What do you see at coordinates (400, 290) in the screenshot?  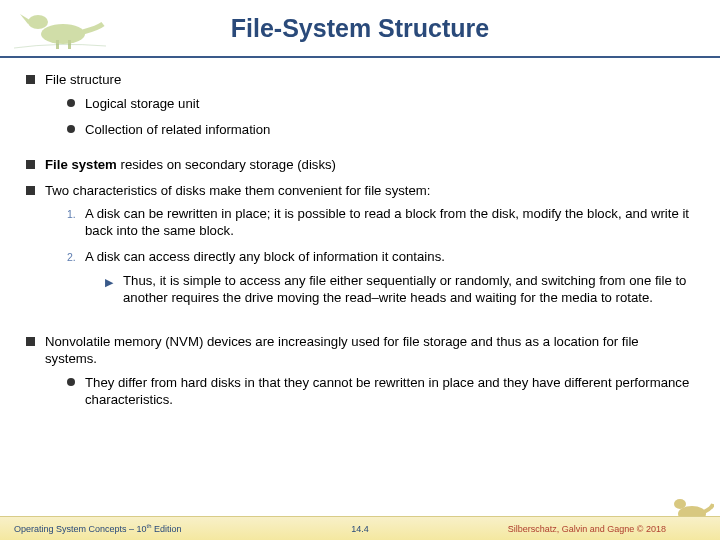 I see `arrow-subitem: ▶ Thus, it is simple to access any file …` at bounding box center [400, 290].